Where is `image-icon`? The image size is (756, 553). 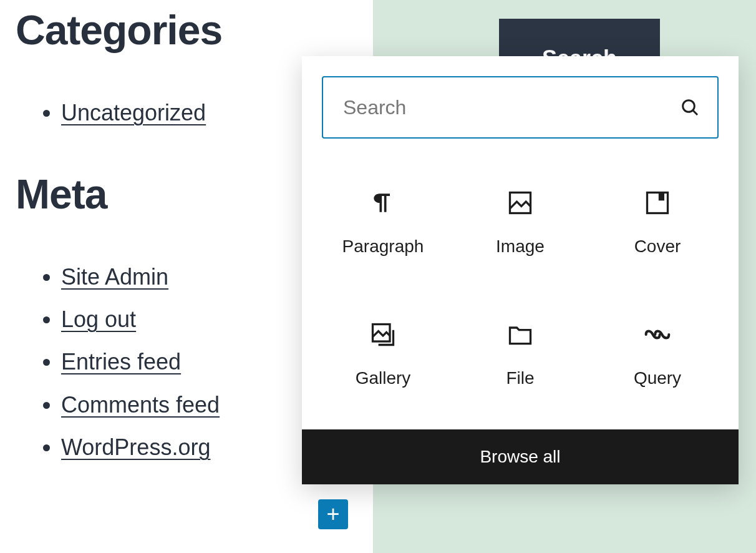
image-icon is located at coordinates (520, 203).